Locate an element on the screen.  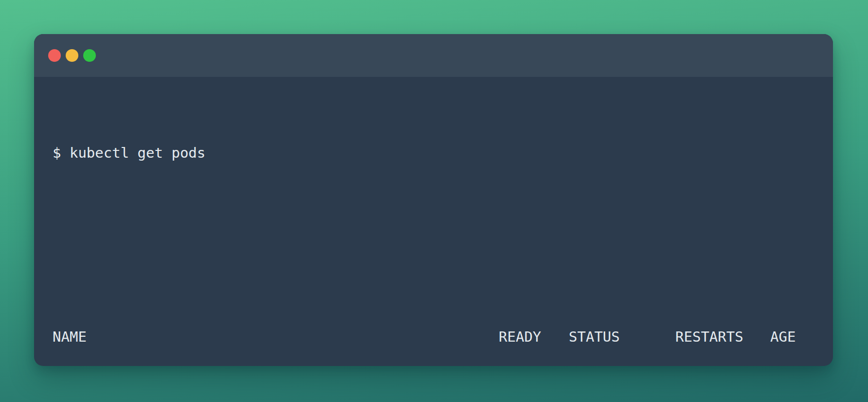
table-header-row: NAME READY STATUS RESTARTS AGE is located at coordinates (443, 337).